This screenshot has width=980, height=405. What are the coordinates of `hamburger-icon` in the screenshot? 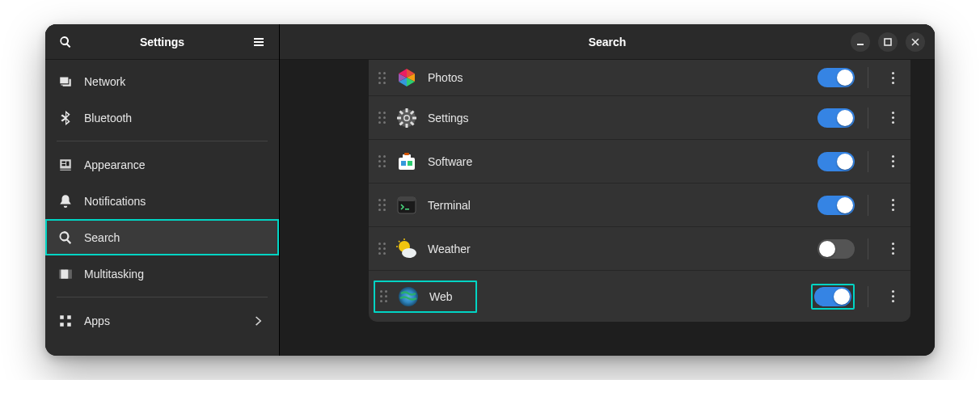 It's located at (259, 42).